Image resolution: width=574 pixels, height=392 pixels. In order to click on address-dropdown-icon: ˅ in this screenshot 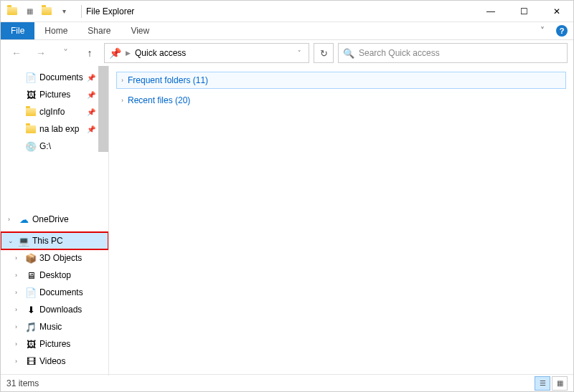, I will do `click(300, 53)`.